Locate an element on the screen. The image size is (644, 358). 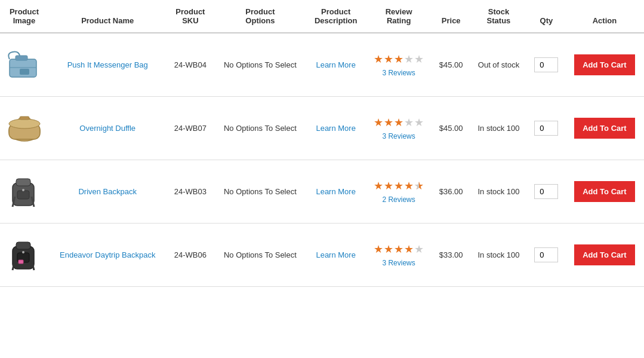
product-sku-cell: 24-WB06 is located at coordinates (190, 255).